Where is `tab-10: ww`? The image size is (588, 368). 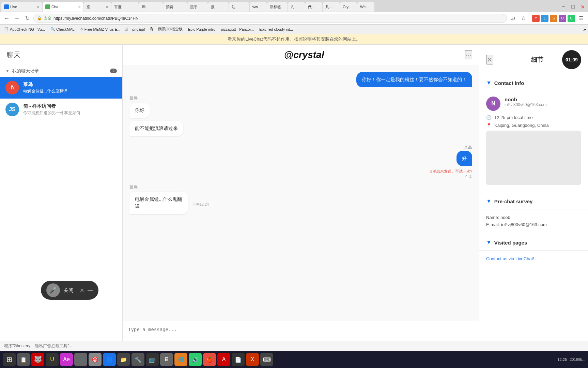 tab-10: ww is located at coordinates (258, 7).